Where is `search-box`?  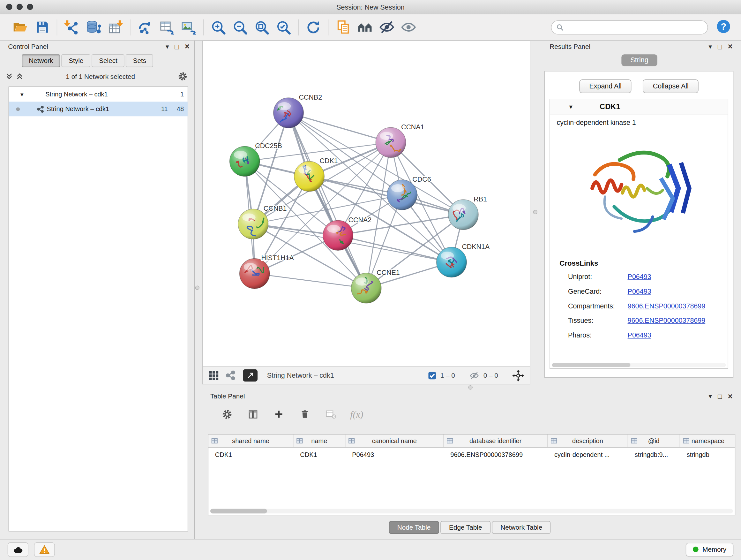
search-box is located at coordinates (630, 27).